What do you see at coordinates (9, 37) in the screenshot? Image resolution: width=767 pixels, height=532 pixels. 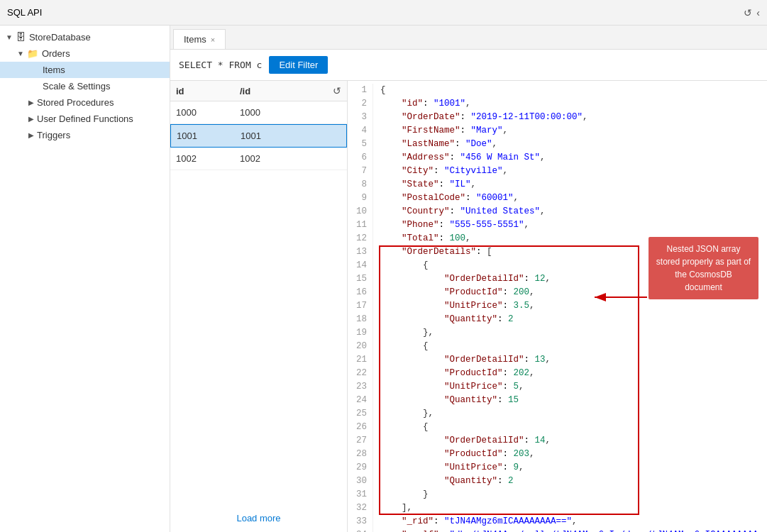 I see `chevron-down-icon: ▼` at bounding box center [9, 37].